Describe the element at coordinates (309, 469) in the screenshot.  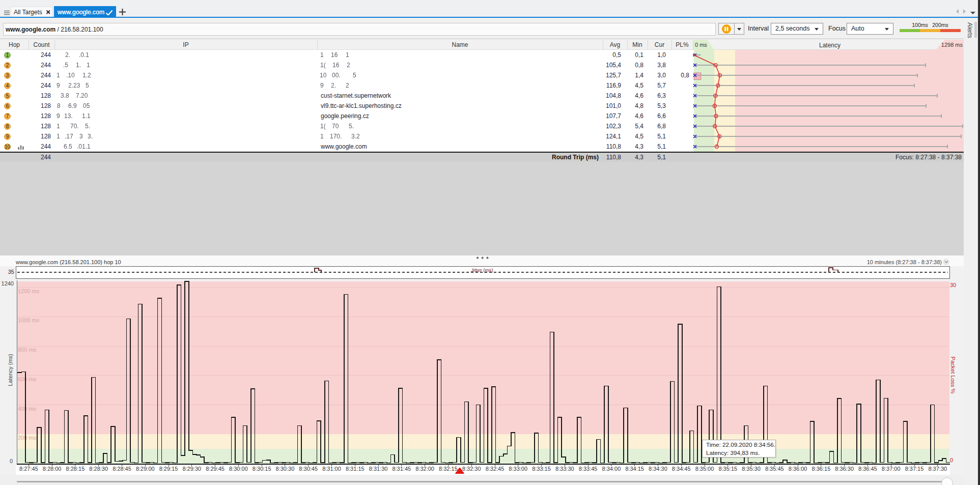
I see `svg-text: 8:30:45` at that location.